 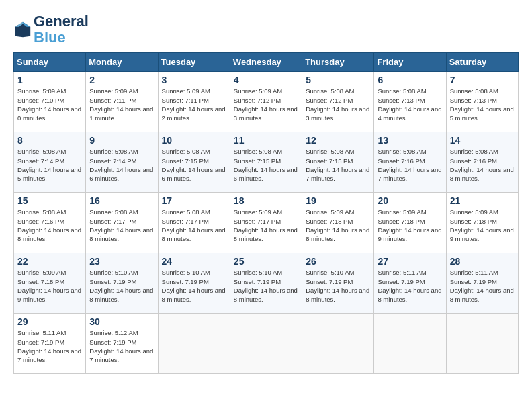 What do you see at coordinates (50, 223) in the screenshot?
I see `calendar-cell: 15 Sunrise: 5:08 AMSunset: 7:16 PMDaylig…` at bounding box center [50, 223].